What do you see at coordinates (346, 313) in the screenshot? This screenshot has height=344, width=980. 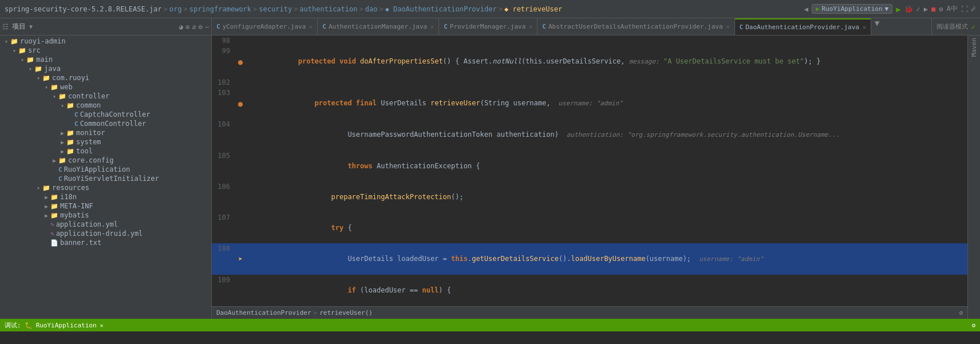 I see `bottom-breadcrumb-method: retrieveUser()` at bounding box center [346, 313].